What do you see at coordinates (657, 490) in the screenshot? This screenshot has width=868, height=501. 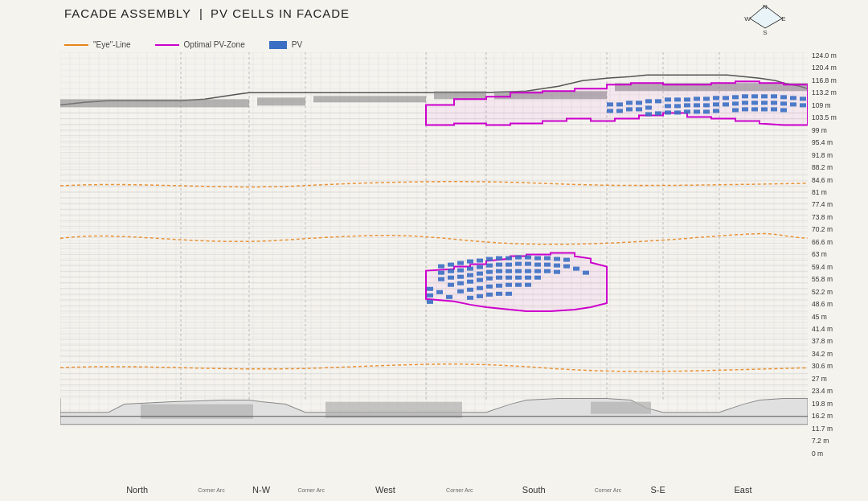 I see `x-label-se: S-E` at bounding box center [657, 490].